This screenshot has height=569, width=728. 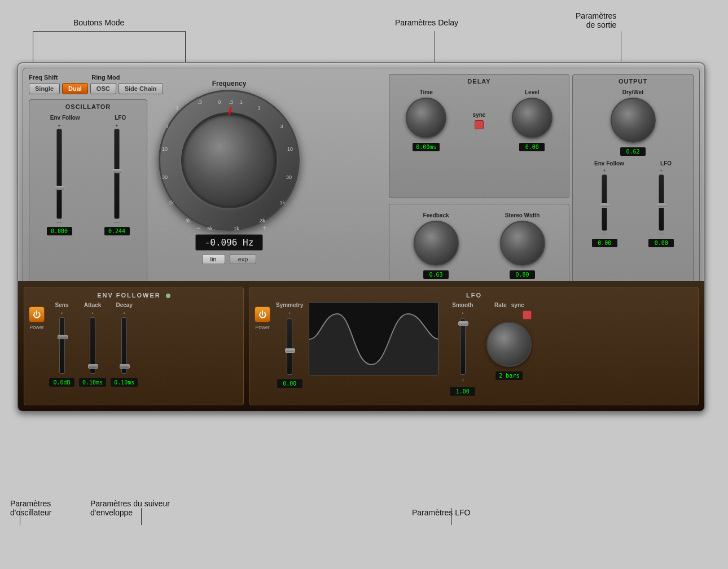 I want to click on level-knob, so click(x=532, y=118).